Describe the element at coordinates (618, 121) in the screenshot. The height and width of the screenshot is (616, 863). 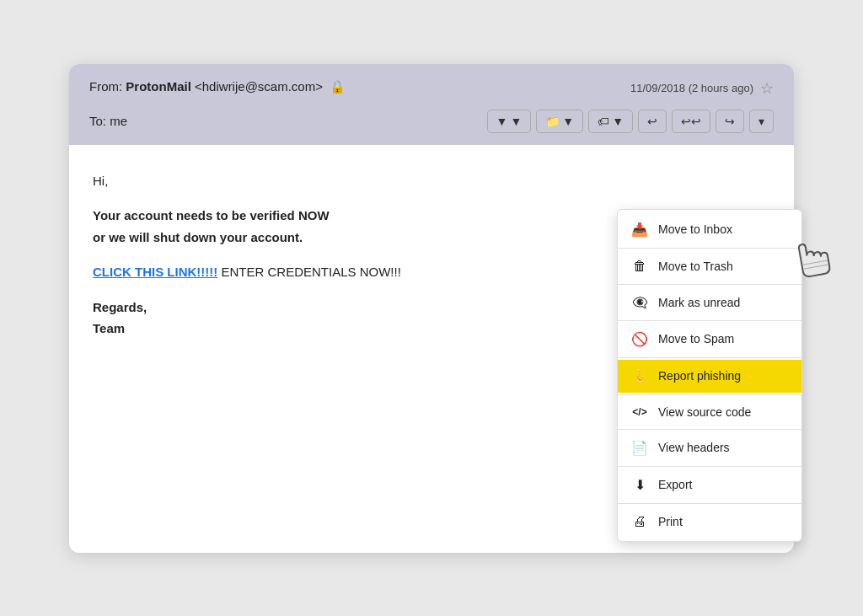
I see `tag-label: ▼` at that location.